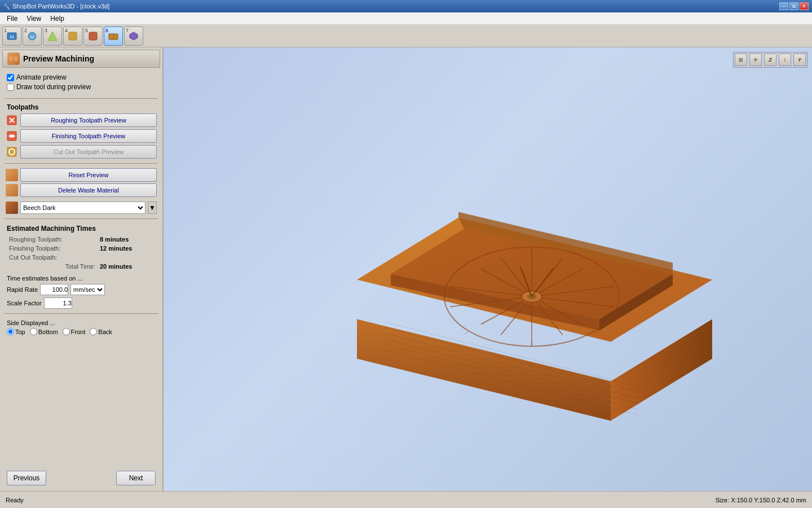 The image size is (812, 508). I want to click on view-toolbar: ⊞ ✛ Z ↕ Y, so click(770, 60).